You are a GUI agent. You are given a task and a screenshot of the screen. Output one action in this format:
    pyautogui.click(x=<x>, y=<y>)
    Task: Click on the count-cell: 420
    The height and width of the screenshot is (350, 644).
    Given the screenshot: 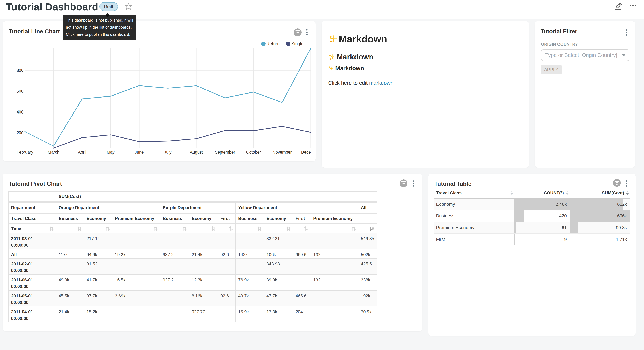 What is the action you would take?
    pyautogui.click(x=542, y=216)
    